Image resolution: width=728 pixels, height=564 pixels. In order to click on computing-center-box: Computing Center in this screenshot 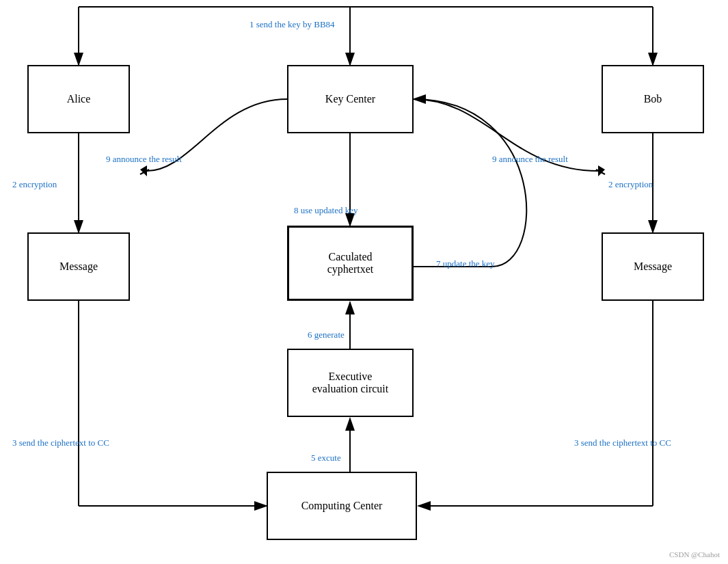, I will do `click(342, 506)`.